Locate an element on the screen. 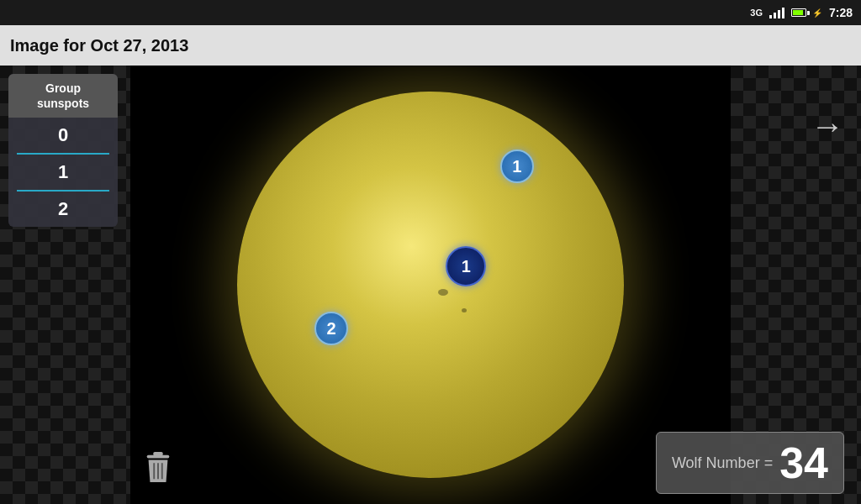  panel-header: Groupsunspots is located at coordinates (63, 96).